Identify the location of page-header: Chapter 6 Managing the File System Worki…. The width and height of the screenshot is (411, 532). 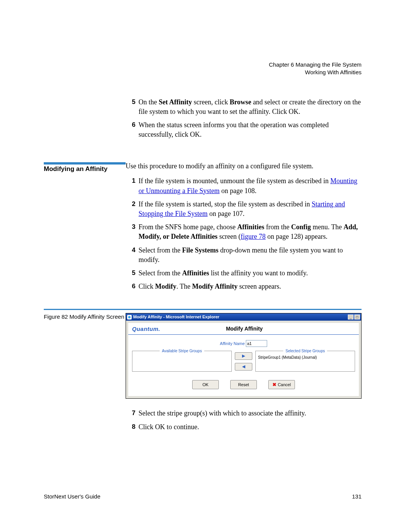
(202, 69).